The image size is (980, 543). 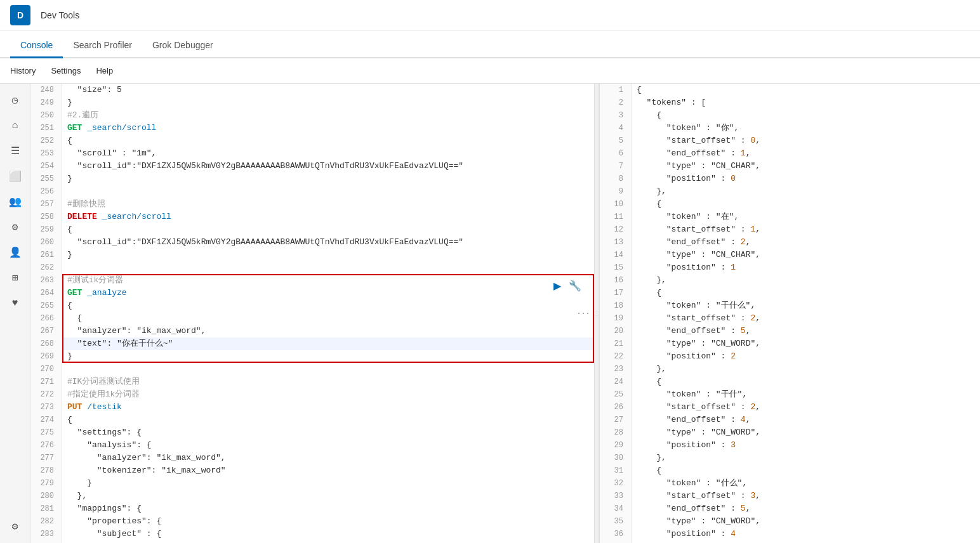 I want to click on line-content: "position" : 4, so click(x=806, y=534).